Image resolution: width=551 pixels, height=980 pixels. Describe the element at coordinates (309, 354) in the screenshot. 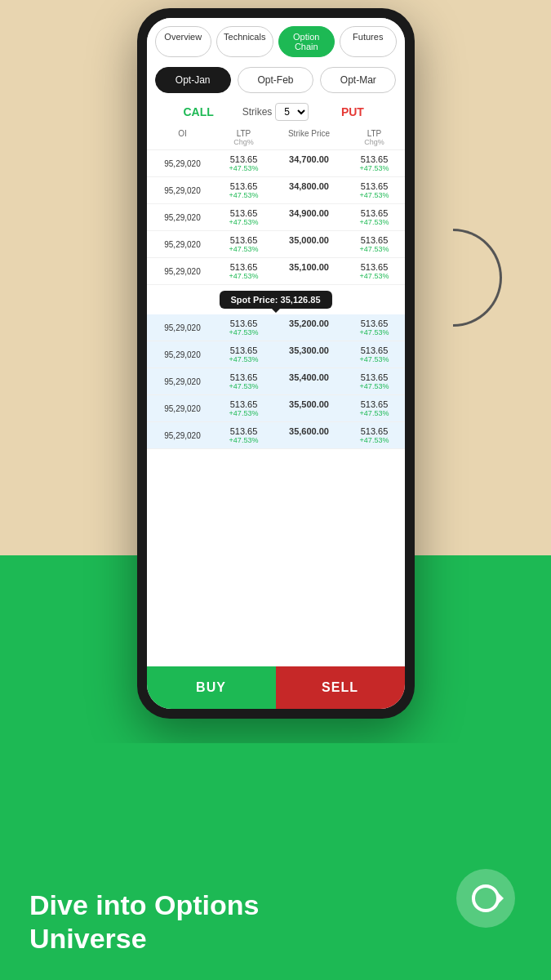

I see `strike-price: 35,300.00` at that location.